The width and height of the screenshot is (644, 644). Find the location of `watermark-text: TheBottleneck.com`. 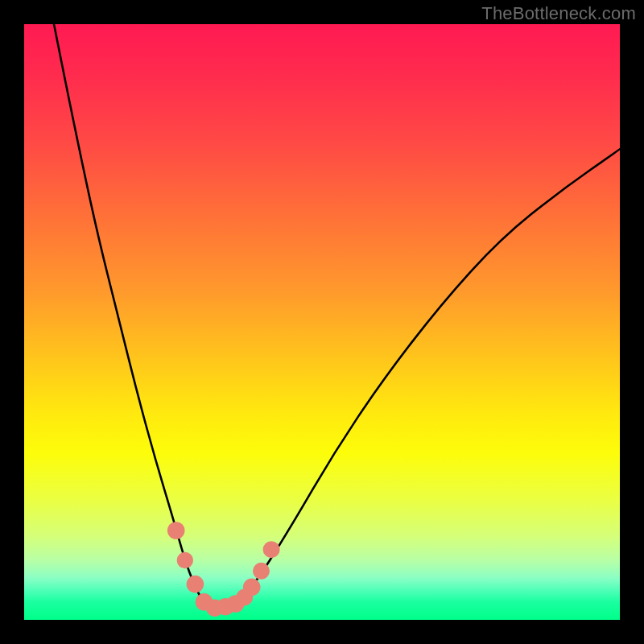

watermark-text: TheBottleneck.com is located at coordinates (559, 14).